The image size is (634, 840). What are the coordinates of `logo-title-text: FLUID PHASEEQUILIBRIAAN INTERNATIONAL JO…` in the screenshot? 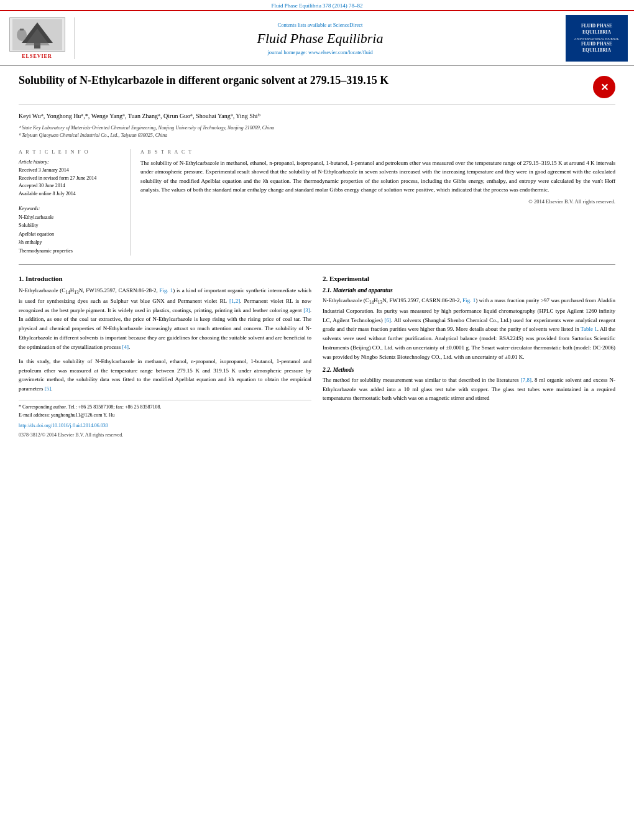 It's located at (597, 39).